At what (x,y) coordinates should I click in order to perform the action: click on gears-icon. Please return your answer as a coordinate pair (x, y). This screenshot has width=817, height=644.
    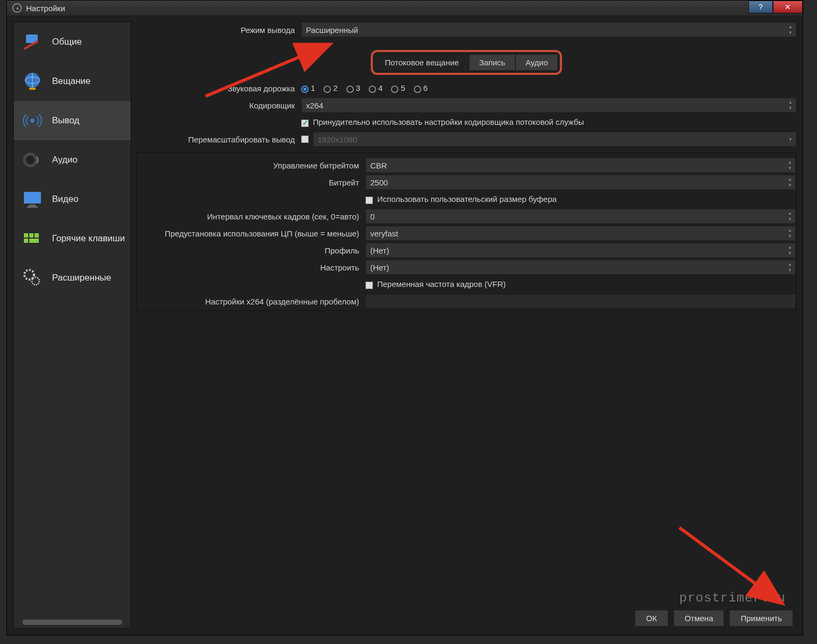
    Looking at the image, I should click on (32, 278).